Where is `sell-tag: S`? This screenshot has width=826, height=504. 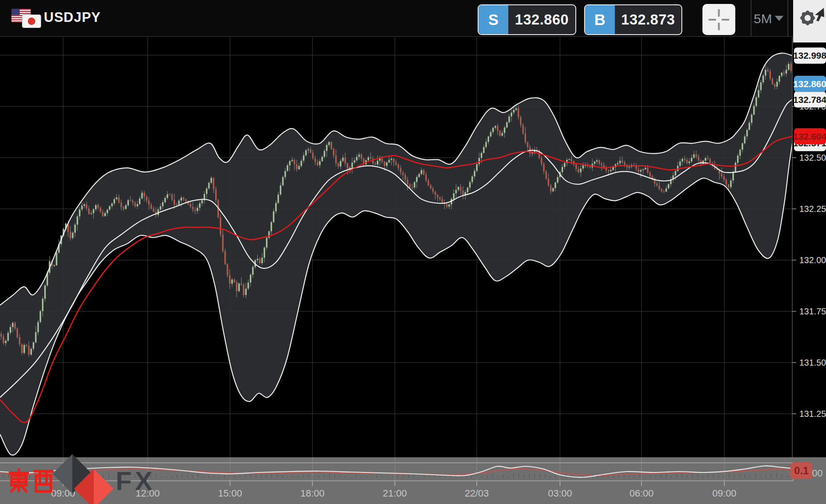
sell-tag: S is located at coordinates (493, 20).